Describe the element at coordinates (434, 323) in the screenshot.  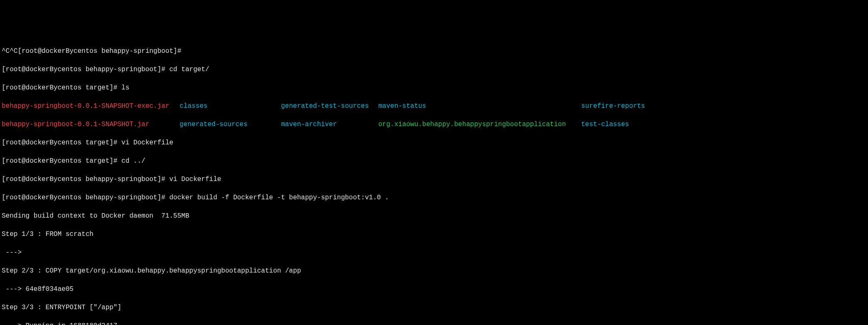
I see `output-line: ---> Running in 1688180d2417` at that location.